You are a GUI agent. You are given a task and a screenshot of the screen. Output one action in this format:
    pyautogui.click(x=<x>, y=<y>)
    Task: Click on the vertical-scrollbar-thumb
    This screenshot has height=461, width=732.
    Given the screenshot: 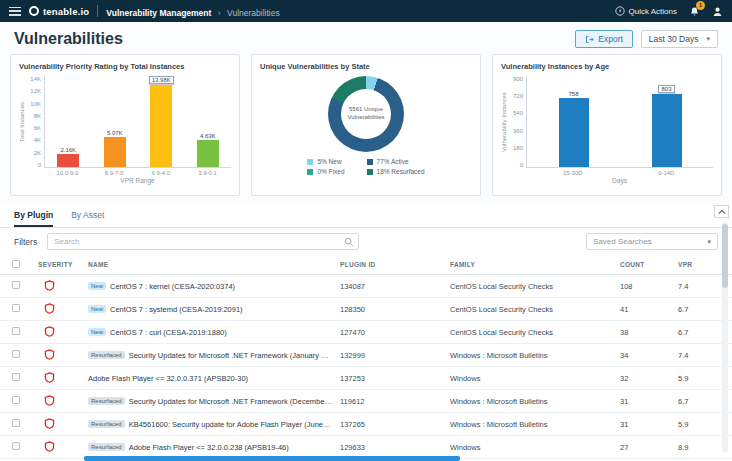 What is the action you would take?
    pyautogui.click(x=725, y=256)
    